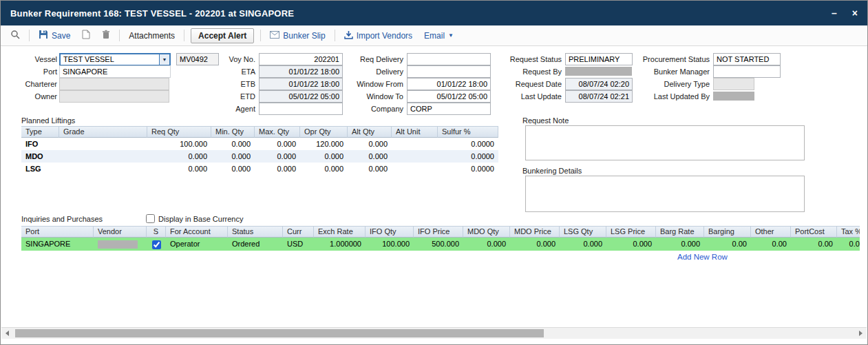 The height and width of the screenshot is (345, 868). I want to click on save-button: Save, so click(54, 36).